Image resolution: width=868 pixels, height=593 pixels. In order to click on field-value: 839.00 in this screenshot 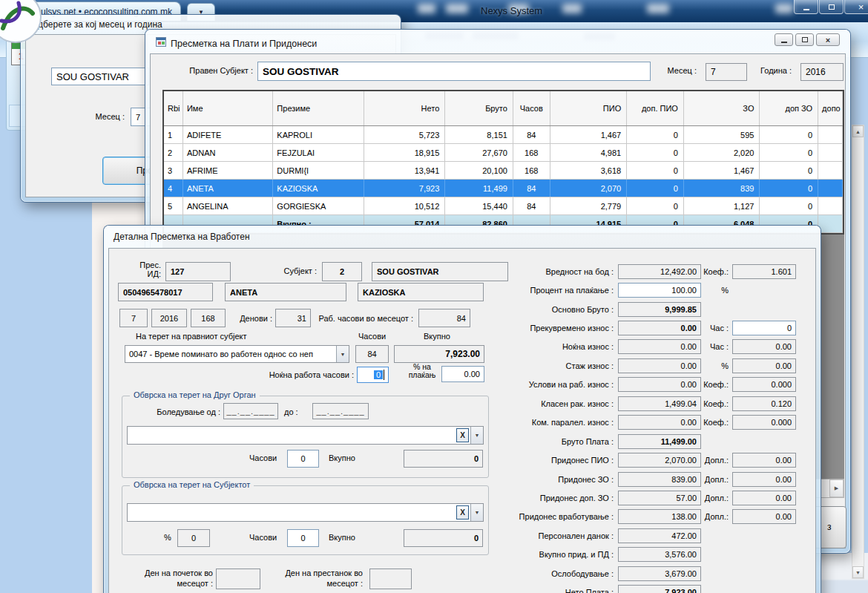, I will do `click(660, 479)`.